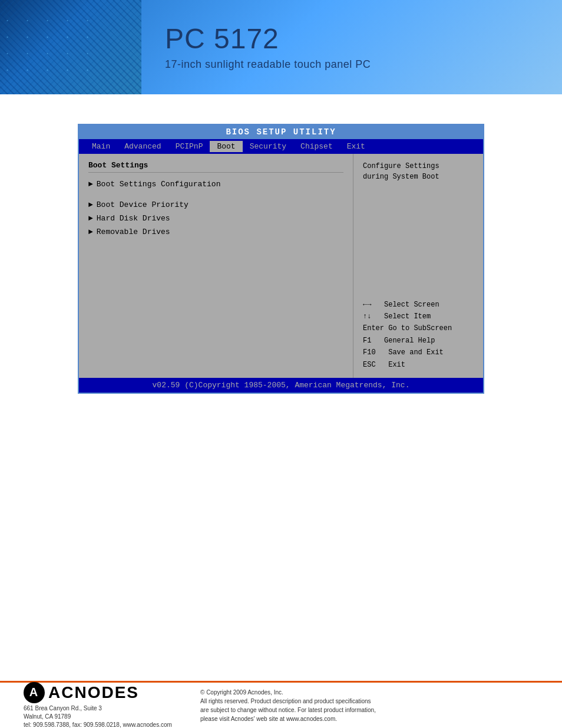 This screenshot has width=562, height=728. What do you see at coordinates (358, 706) in the screenshot?
I see `footer-copyright: © Copyright 2009 Acnodes, Inc. All right…` at bounding box center [358, 706].